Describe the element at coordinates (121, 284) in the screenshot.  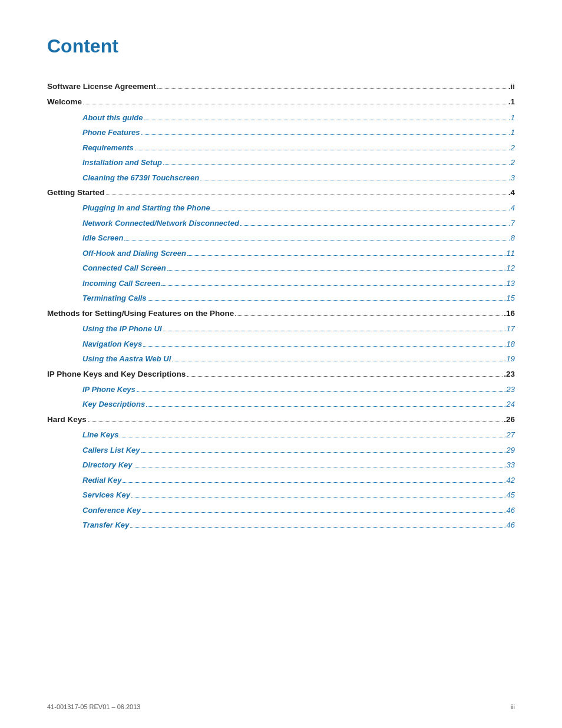
I see `toc-label: Incoming Call Screen` at that location.